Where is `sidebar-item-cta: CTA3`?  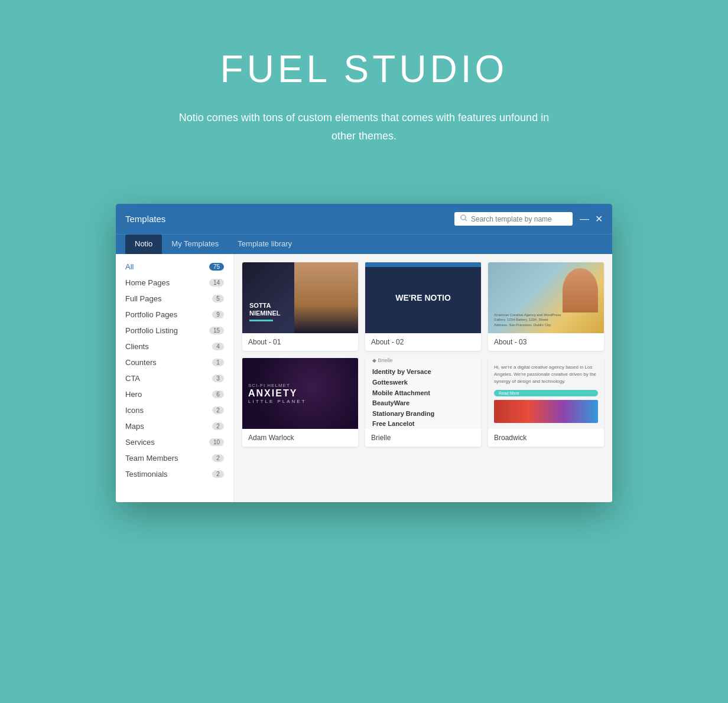 sidebar-item-cta: CTA3 is located at coordinates (175, 378).